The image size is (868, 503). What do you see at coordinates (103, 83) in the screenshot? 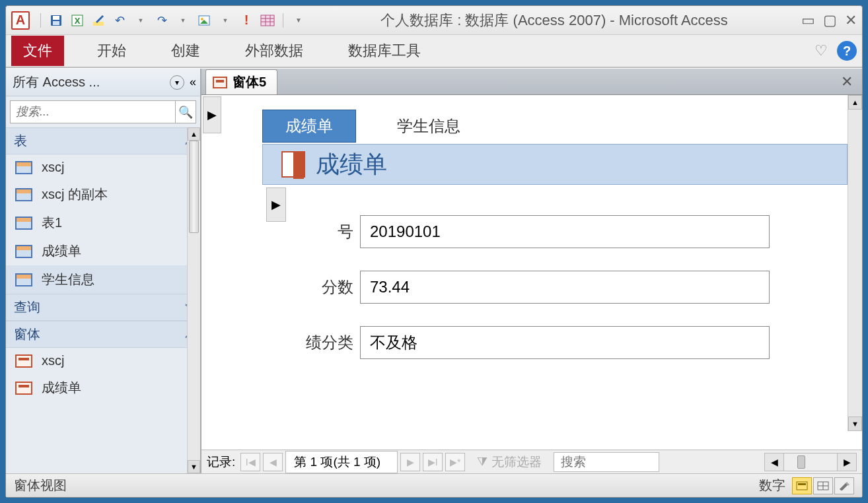
I see `nav-header: 所有 Access ... ▾ «` at bounding box center [103, 83].